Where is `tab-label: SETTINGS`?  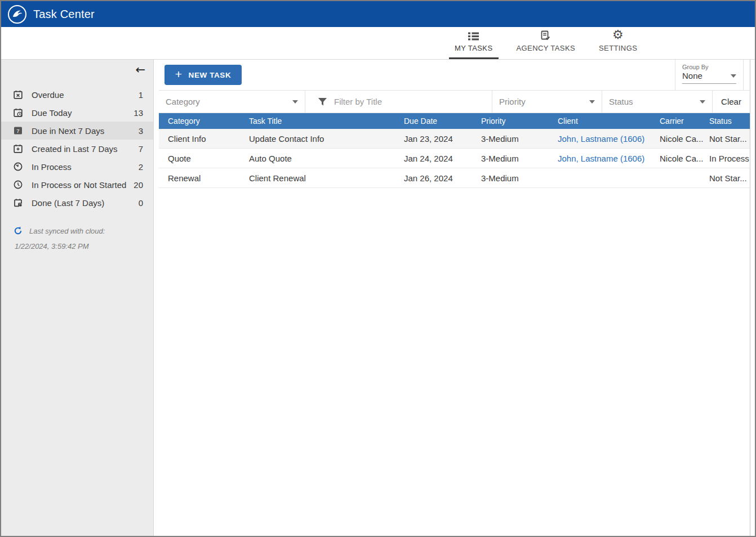
tab-label: SETTINGS is located at coordinates (618, 48).